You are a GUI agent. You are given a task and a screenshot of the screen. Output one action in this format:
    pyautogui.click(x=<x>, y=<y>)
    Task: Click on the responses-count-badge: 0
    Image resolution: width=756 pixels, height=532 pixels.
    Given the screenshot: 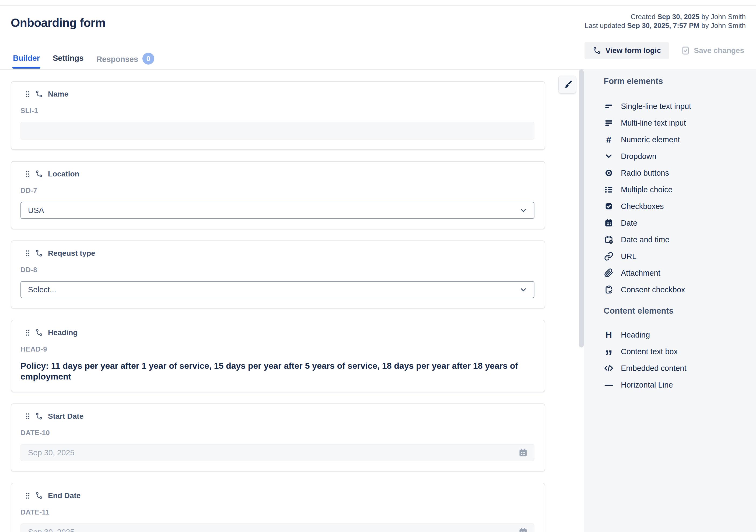 What is the action you would take?
    pyautogui.click(x=148, y=59)
    